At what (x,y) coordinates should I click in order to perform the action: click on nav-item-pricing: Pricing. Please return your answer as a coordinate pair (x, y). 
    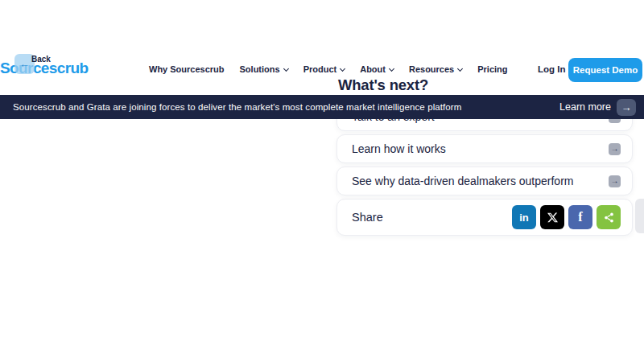
    Looking at the image, I should click on (493, 69).